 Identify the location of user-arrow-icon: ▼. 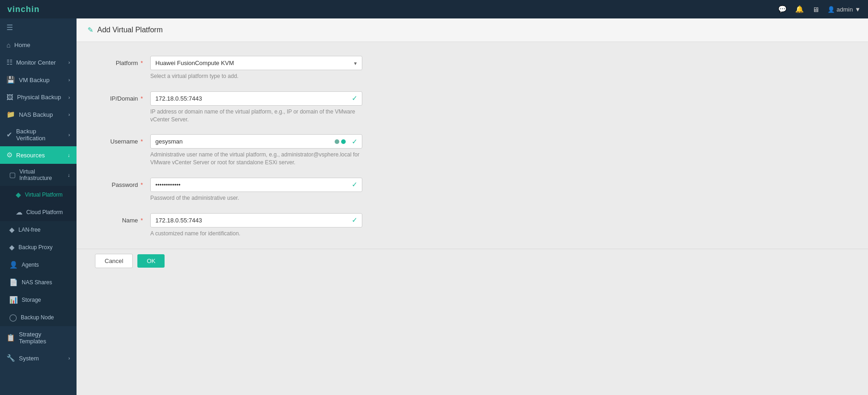
(857, 9).